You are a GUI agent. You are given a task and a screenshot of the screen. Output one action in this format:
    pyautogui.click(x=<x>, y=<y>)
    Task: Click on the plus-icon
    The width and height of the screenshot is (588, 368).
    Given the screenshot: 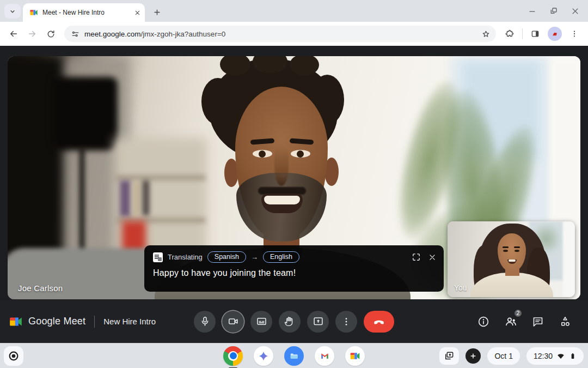 What is the action you would take?
    pyautogui.click(x=473, y=356)
    